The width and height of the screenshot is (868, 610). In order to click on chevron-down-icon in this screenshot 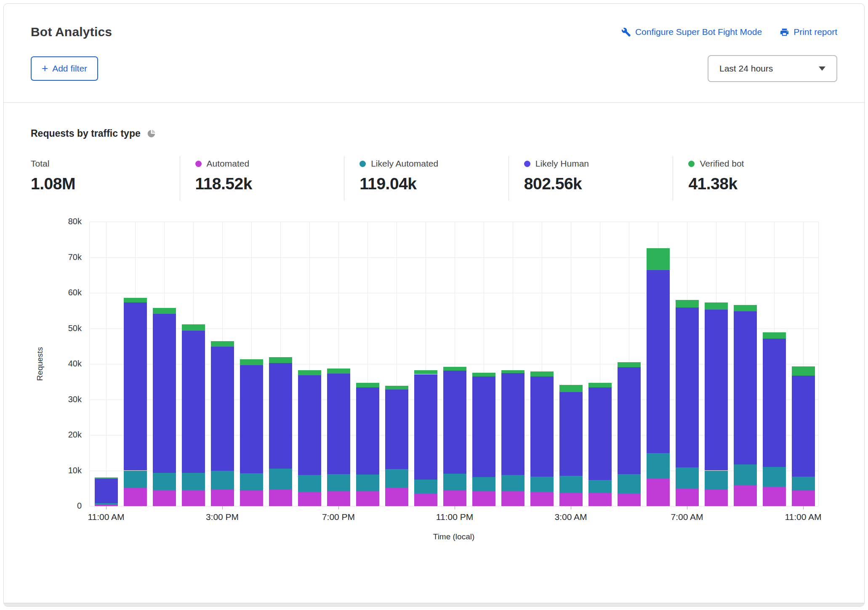, I will do `click(822, 69)`.